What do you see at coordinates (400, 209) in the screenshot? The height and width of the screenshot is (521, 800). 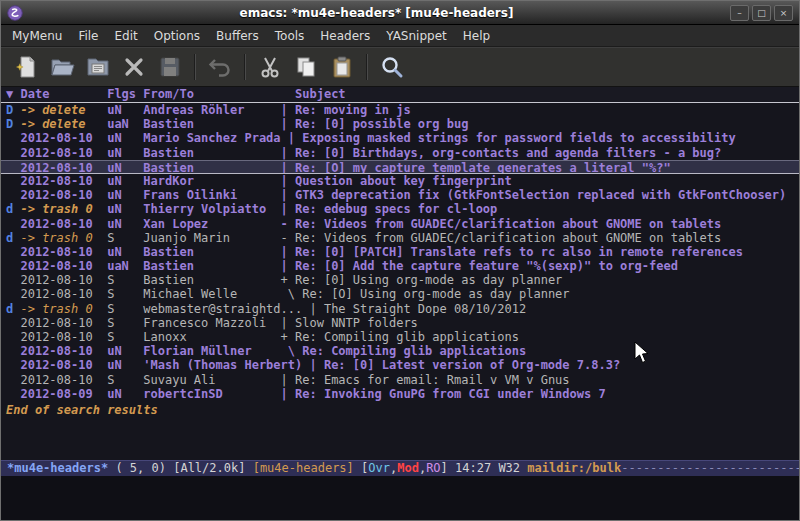 I see `message-row: d -> trash 0 uN Thierry Volpiatto | Re: …` at bounding box center [400, 209].